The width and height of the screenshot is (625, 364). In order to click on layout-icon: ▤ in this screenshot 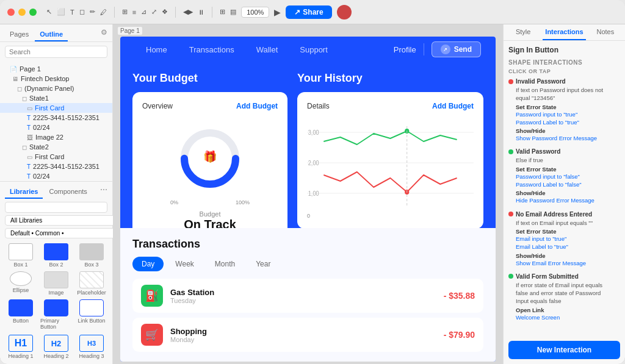, I will do `click(233, 12)`.